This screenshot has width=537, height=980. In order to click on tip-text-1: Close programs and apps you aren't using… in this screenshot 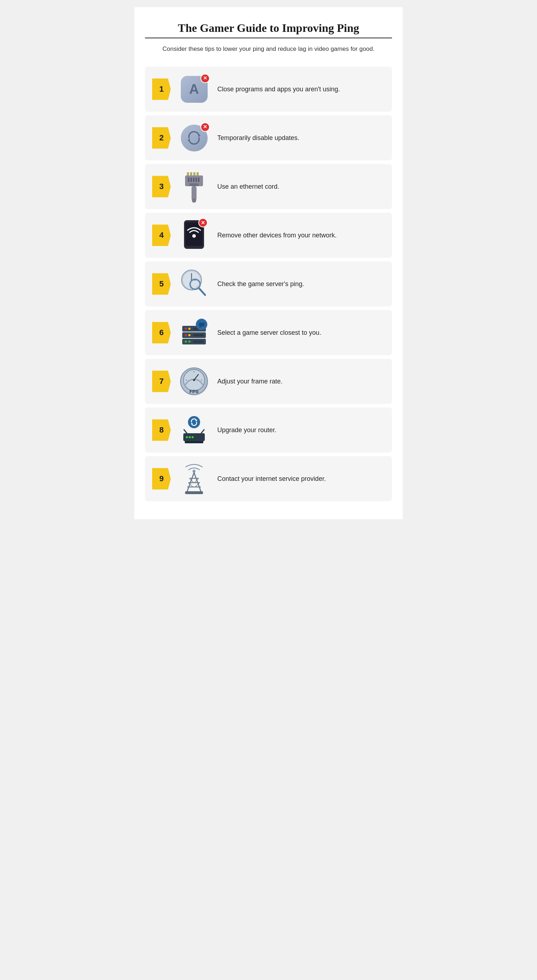, I will do `click(278, 89)`.